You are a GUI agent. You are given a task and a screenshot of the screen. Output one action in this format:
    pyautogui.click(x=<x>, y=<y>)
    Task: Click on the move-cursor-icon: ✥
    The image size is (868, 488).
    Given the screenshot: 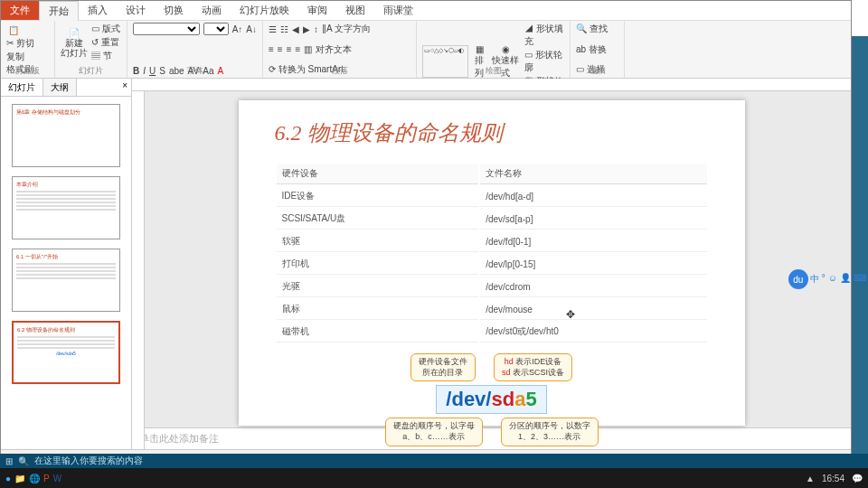 What is the action you would take?
    pyautogui.click(x=571, y=314)
    